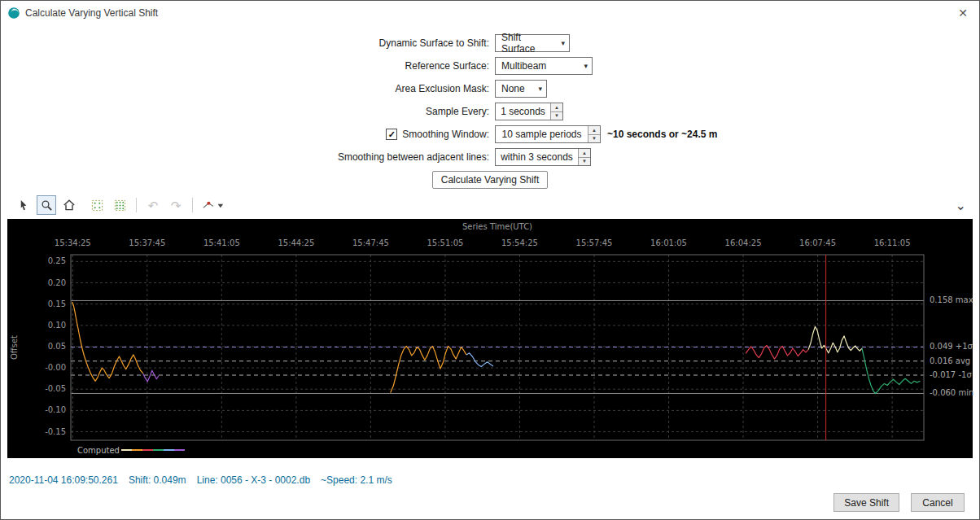 This screenshot has width=980, height=520. I want to click on row-area-exclusion-mask: Area Exclusion Mask: None ▾, so click(490, 89).